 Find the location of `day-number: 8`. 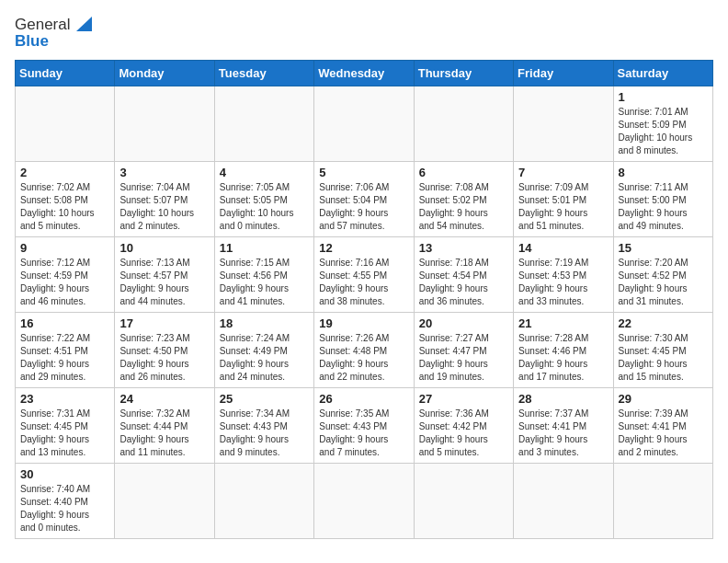

day-number: 8 is located at coordinates (664, 173).